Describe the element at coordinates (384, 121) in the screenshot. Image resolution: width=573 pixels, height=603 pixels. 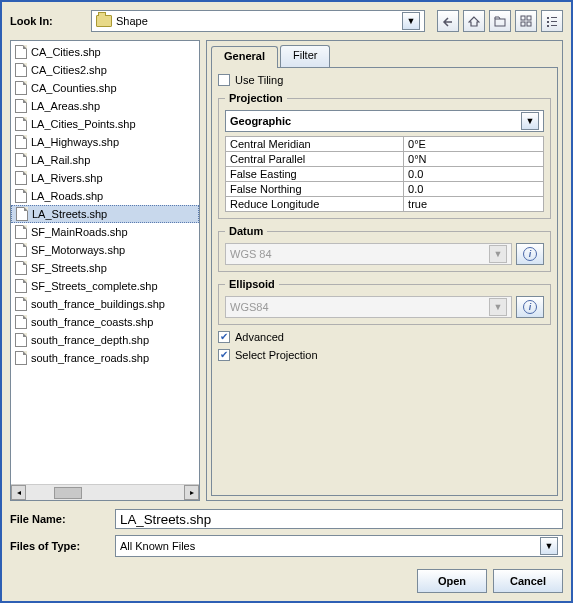
I see `projection-combo: Geographic ▼` at that location.